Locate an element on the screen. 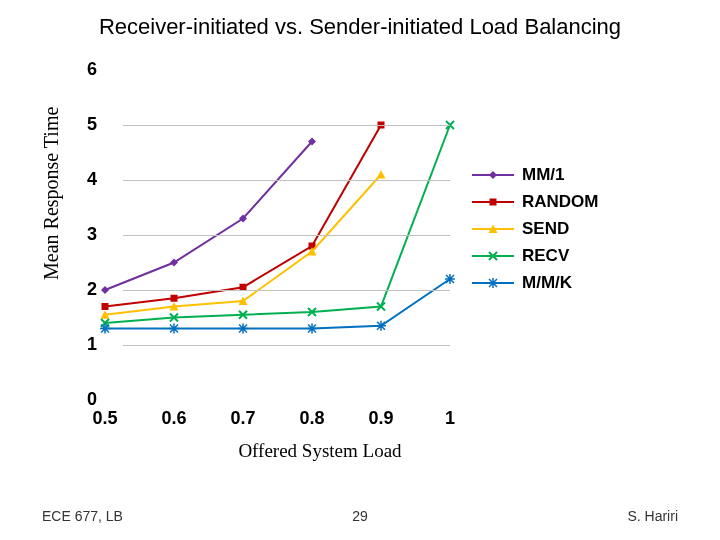  footer-author: S. Hariri is located at coordinates (652, 516).